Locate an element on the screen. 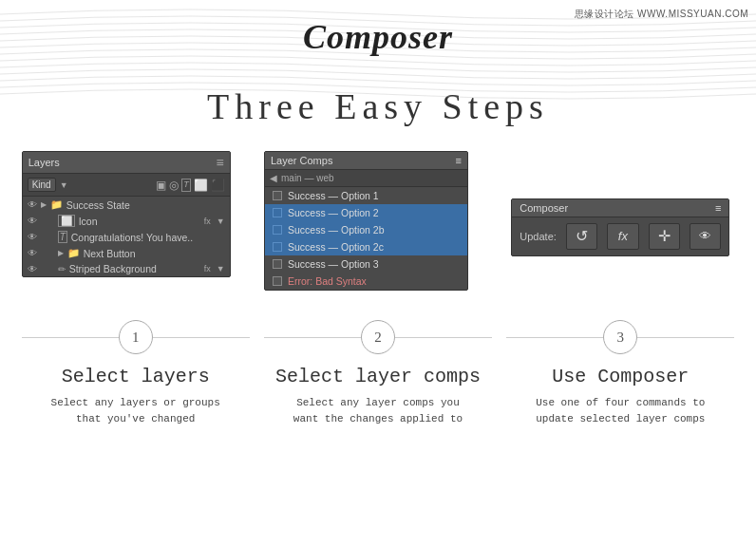  update-btn-refresh: ↺ is located at coordinates (581, 236).